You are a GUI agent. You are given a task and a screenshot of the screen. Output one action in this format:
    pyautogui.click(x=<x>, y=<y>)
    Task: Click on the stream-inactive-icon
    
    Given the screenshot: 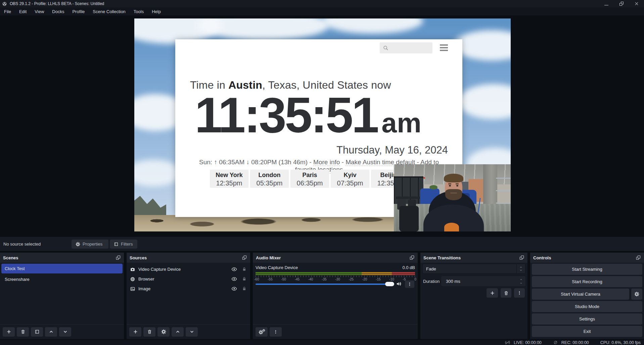 What is the action you would take?
    pyautogui.click(x=508, y=342)
    